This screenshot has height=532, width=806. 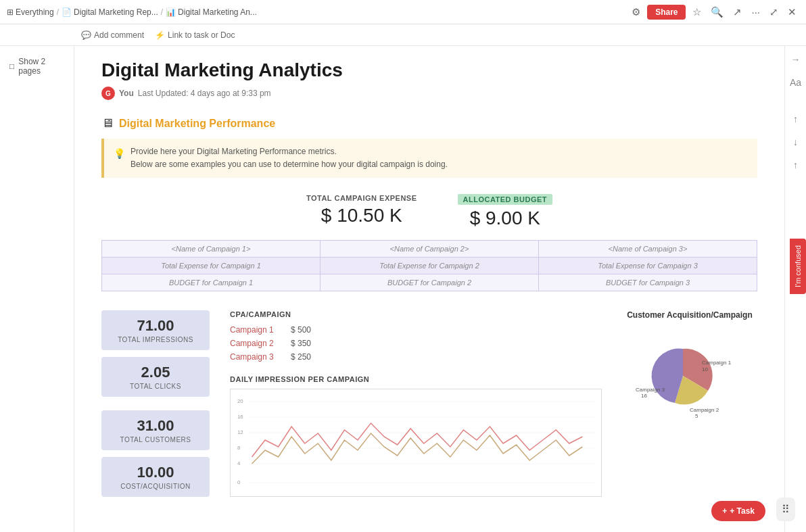 I want to click on info-box: 💡 Provide here your Digital Marketing Pe…, so click(x=429, y=158).